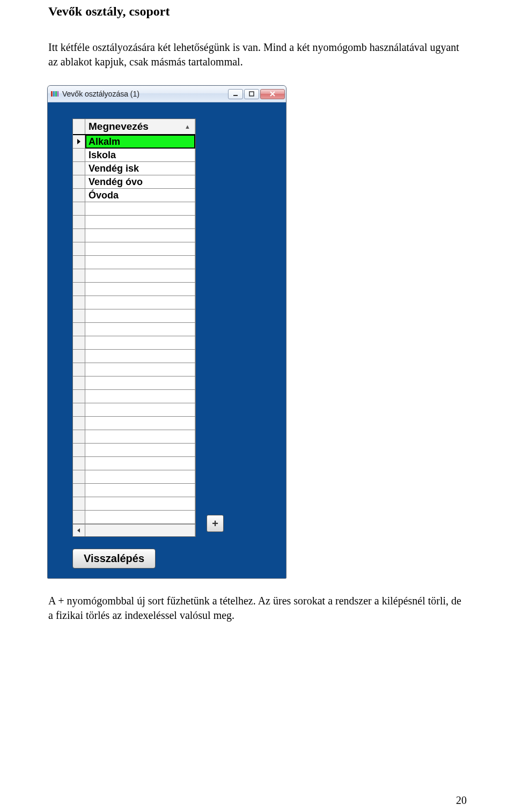 This screenshot has height=812, width=515. Describe the element at coordinates (141, 530) in the screenshot. I see `scroll-track` at that location.